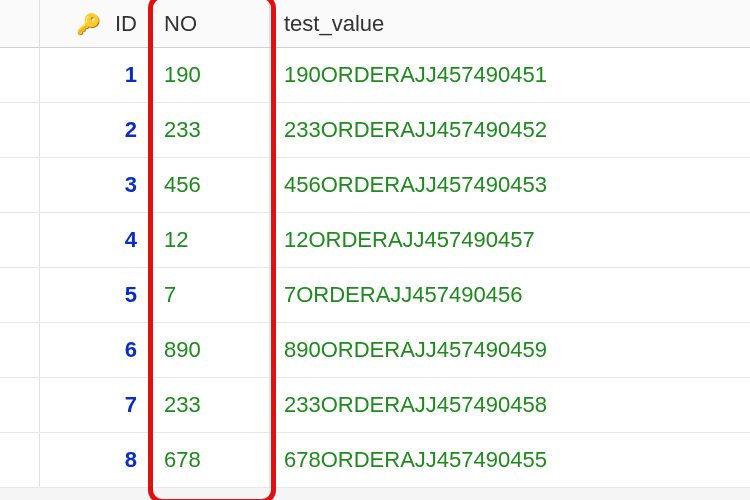 The image size is (750, 500). Describe the element at coordinates (210, 75) in the screenshot. I see `cell-no: 190` at that location.